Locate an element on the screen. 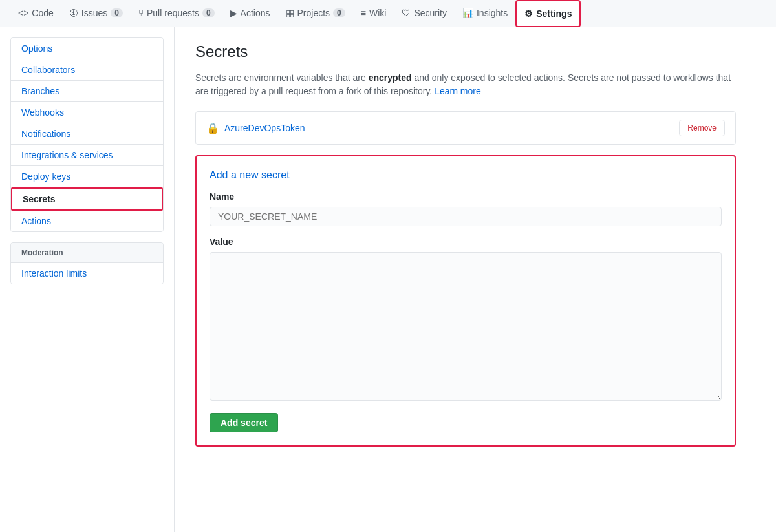 The image size is (776, 532). sidebar-item-actions: Actions is located at coordinates (87, 221).